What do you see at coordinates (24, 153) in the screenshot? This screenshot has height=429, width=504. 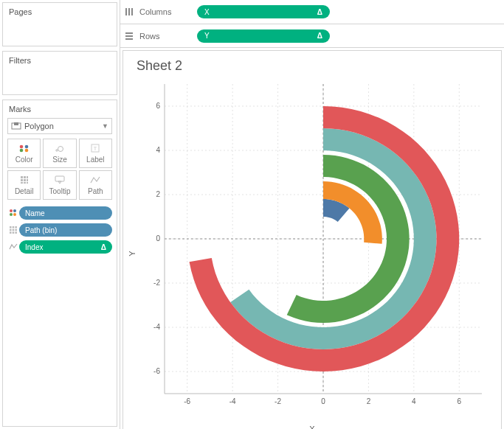 I see `color-button: Color` at bounding box center [24, 153].